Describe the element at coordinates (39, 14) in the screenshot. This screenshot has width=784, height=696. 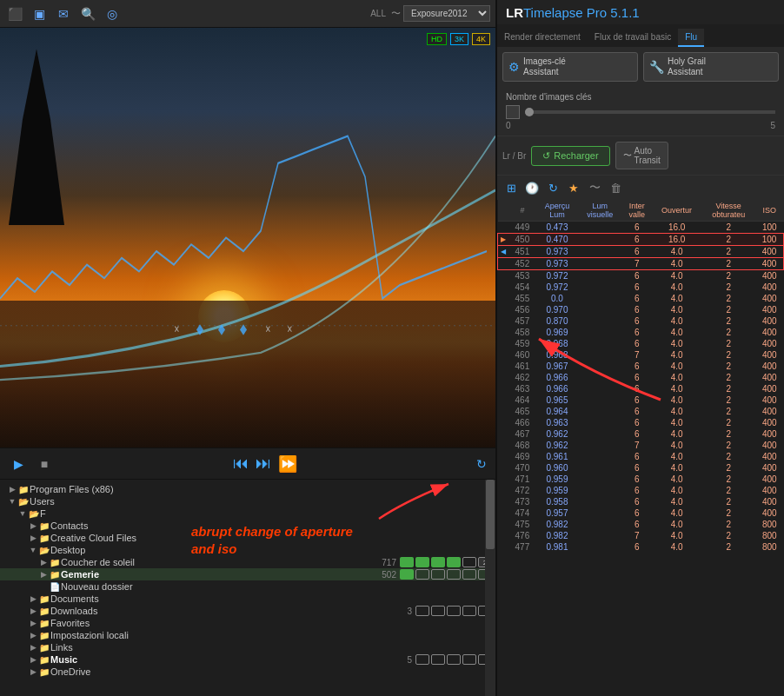
I see `tool-icon-2: ▣` at that location.